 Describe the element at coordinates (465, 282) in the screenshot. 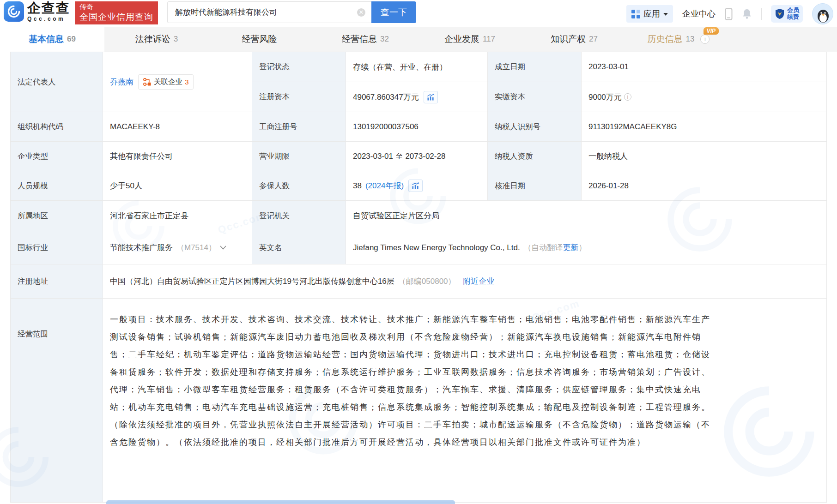

I see `address-value-cell: 中国（河北）自由贸易试验区正定片区园博园大街19号河北出版传媒创意中心16层 （…` at that location.